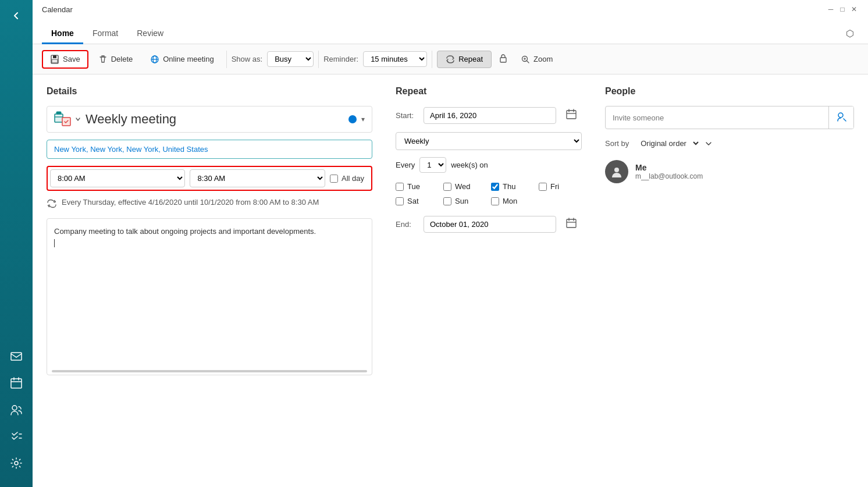 The height and width of the screenshot is (487, 868). I want to click on allday-label: All day, so click(349, 178).